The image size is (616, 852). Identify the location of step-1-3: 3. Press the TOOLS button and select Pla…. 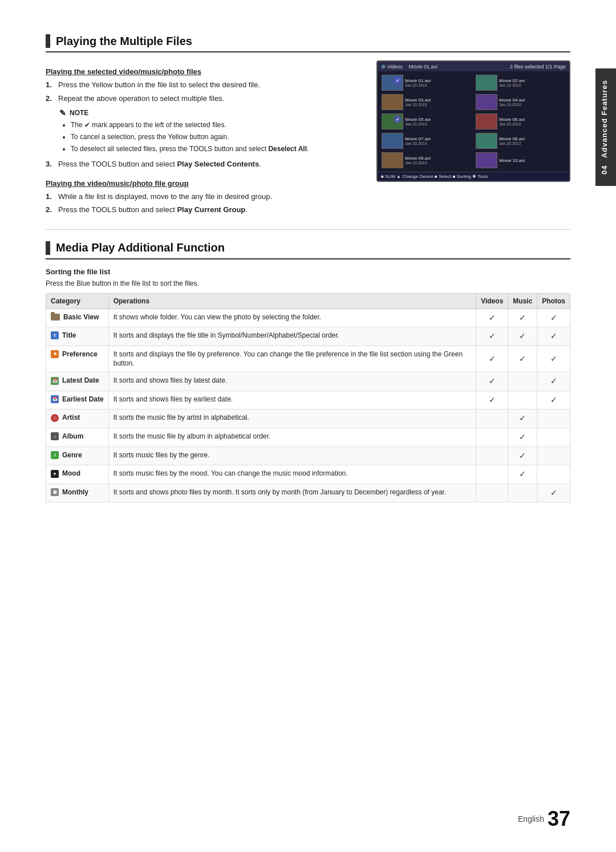
(205, 164).